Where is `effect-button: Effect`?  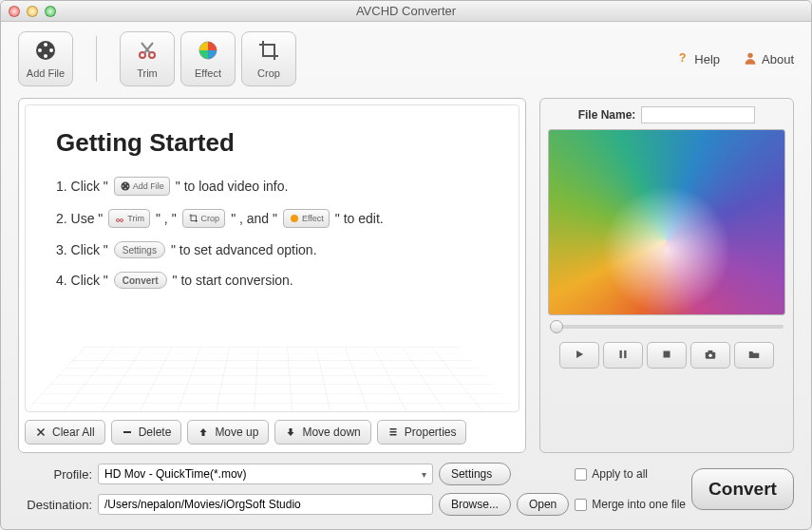
effect-button: Effect is located at coordinates (208, 59).